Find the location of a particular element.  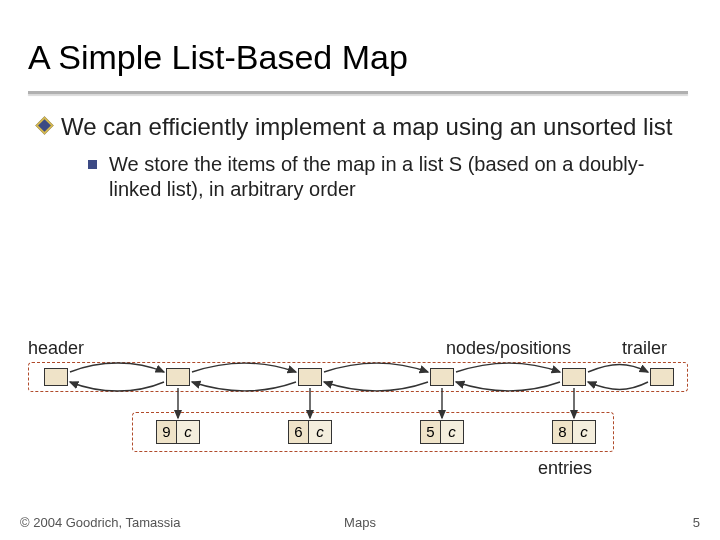

title-underline is located at coordinates (358, 92).